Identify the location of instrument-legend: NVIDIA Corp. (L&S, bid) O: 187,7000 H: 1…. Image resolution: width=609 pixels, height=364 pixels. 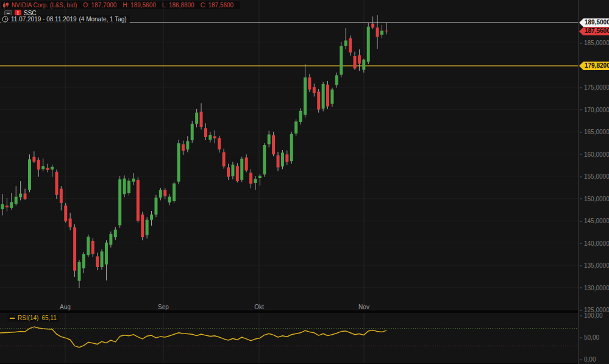
(121, 5).